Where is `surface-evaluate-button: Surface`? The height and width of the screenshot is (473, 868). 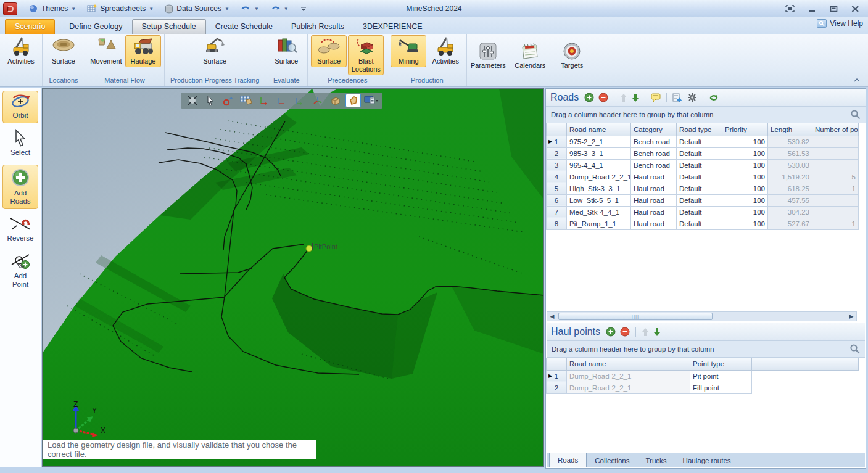 surface-evaluate-button: Surface is located at coordinates (286, 51).